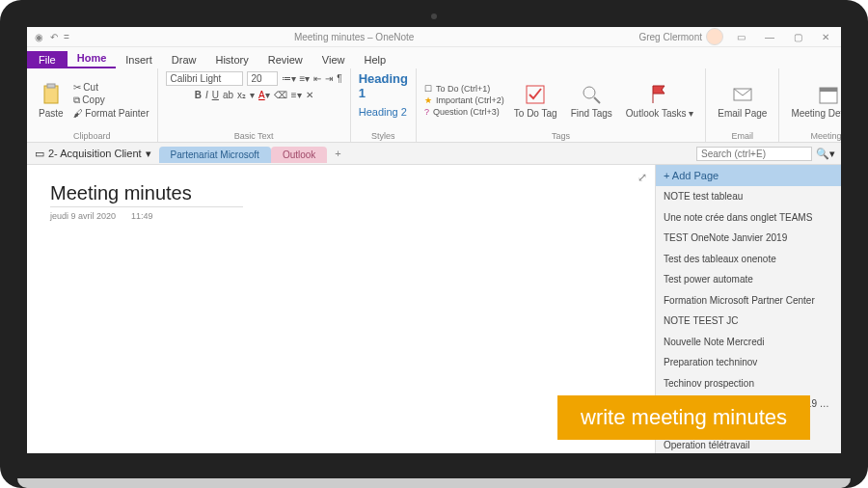 This screenshot has height=488, width=868. I want to click on page-list-item: Test power automate, so click(748, 280).